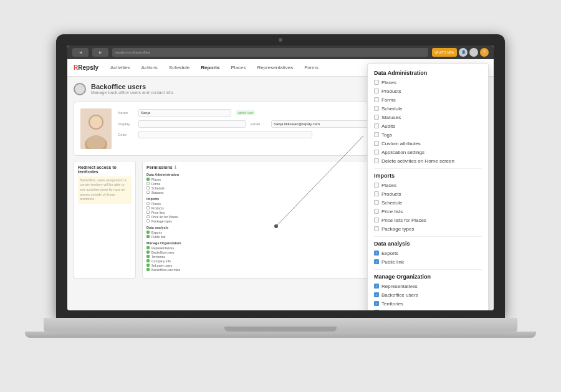  I want to click on browser-back-btn: ◀, so click(80, 52).